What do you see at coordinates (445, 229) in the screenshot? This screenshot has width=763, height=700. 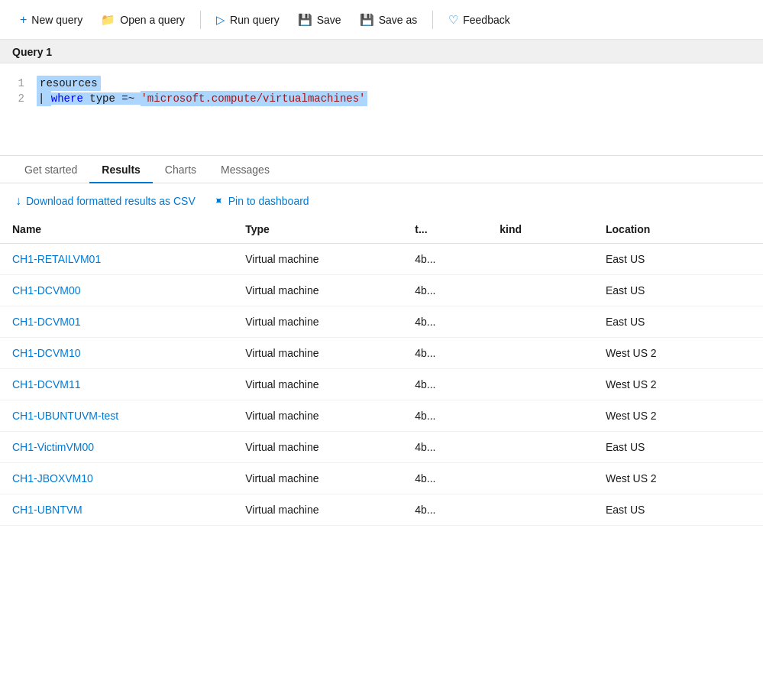 I see `col-header-t: t...` at bounding box center [445, 229].